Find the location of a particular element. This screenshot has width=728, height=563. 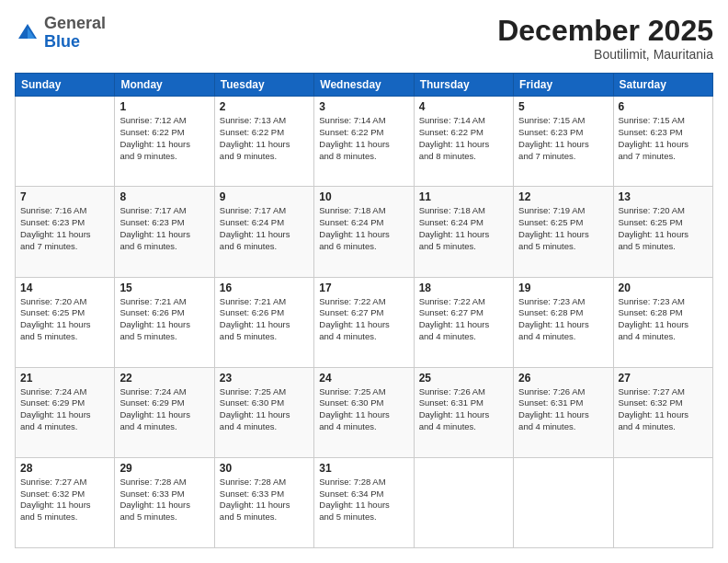

day-info: Sunrise: 7:22 AM Sunset: 6:27 PM Dayligh… is located at coordinates (463, 320).